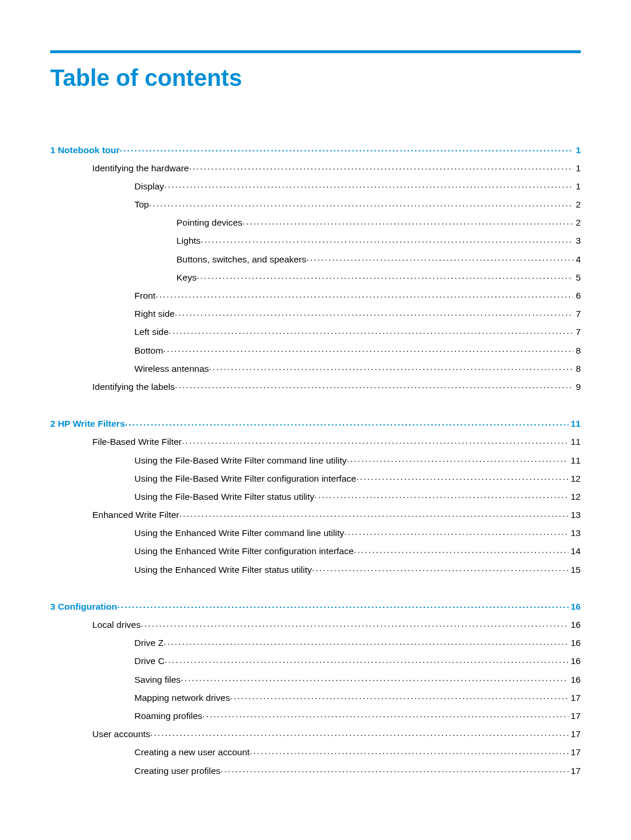 This screenshot has height=840, width=631. What do you see at coordinates (316, 368) in the screenshot?
I see `toc-row: Wireless antennas 8` at bounding box center [316, 368].